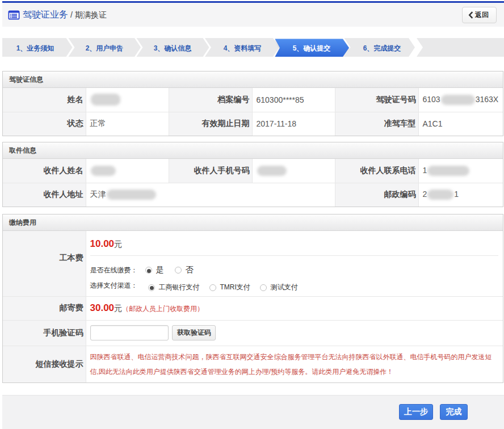  Describe the element at coordinates (160, 270) in the screenshot. I see `online-pay-yes-label: 是` at that location.